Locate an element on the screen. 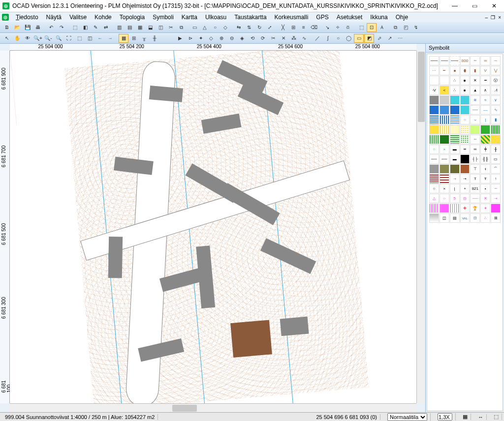 This screenshot has height=421, width=504. tool-icon: ⟳ is located at coordinates (263, 38).